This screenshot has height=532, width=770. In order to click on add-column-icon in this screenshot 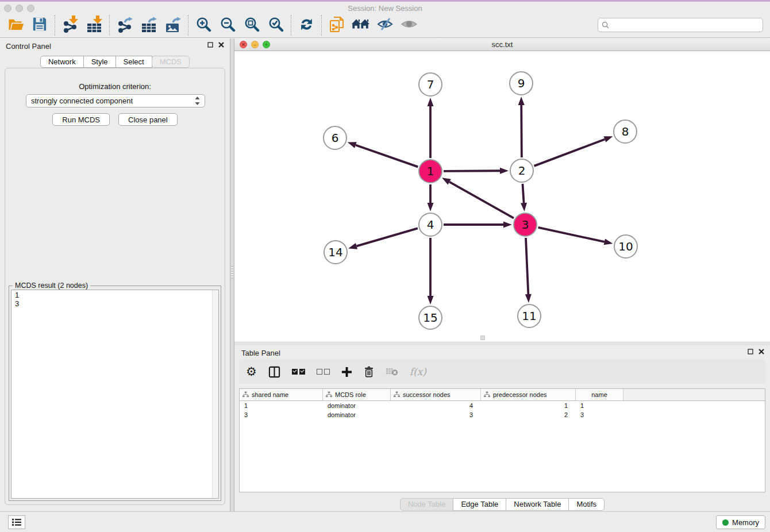, I will do `click(347, 372)`.